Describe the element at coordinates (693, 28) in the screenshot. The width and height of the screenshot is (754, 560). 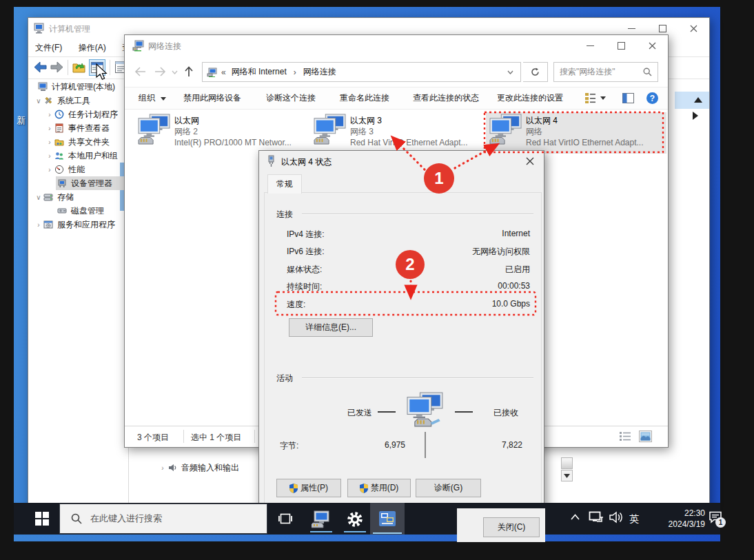
I see `cm-close-button` at that location.